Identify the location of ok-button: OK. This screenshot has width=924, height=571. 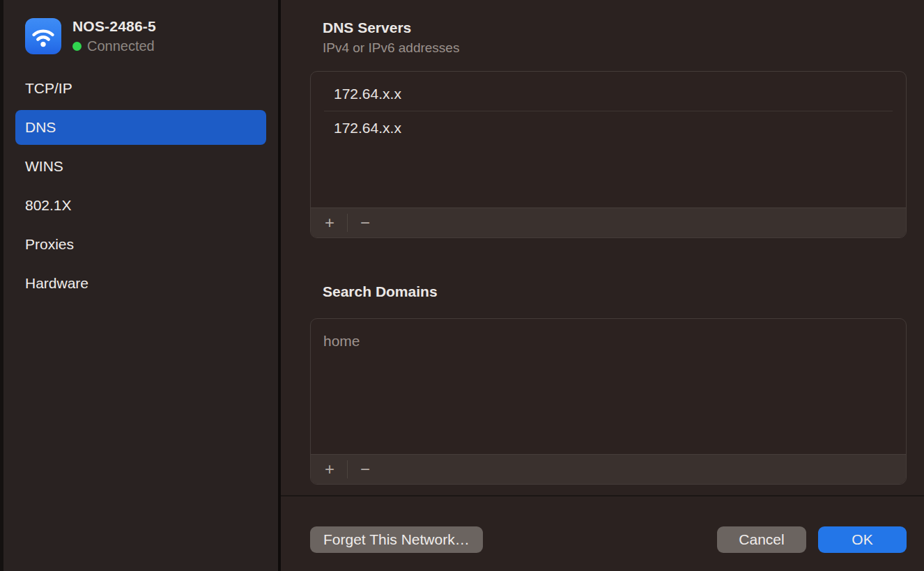
(863, 540).